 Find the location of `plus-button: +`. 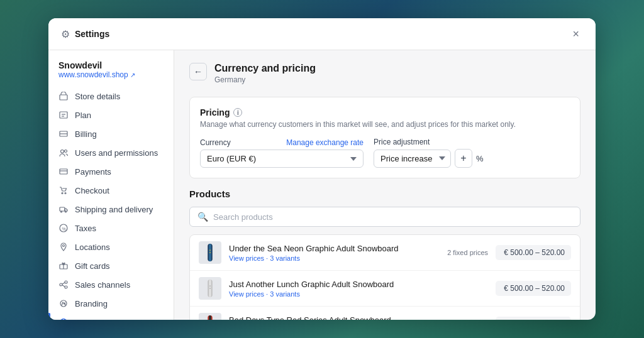

plus-button: + is located at coordinates (464, 158).